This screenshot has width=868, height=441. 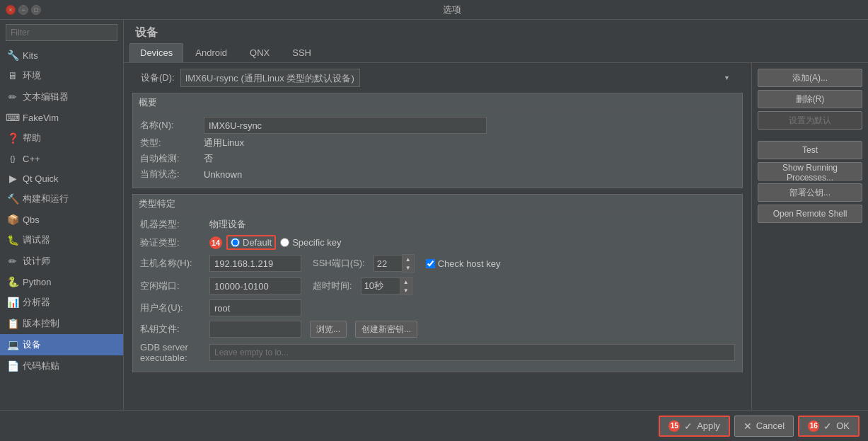 I want to click on tab-qnx: QNX, so click(x=260, y=52).